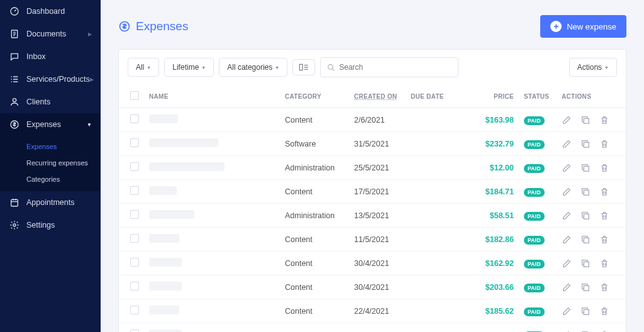 The image size is (644, 332). Describe the element at coordinates (372, 192) in the screenshot. I see `table-row: Content17/5/2021$184.71PAID` at that location.